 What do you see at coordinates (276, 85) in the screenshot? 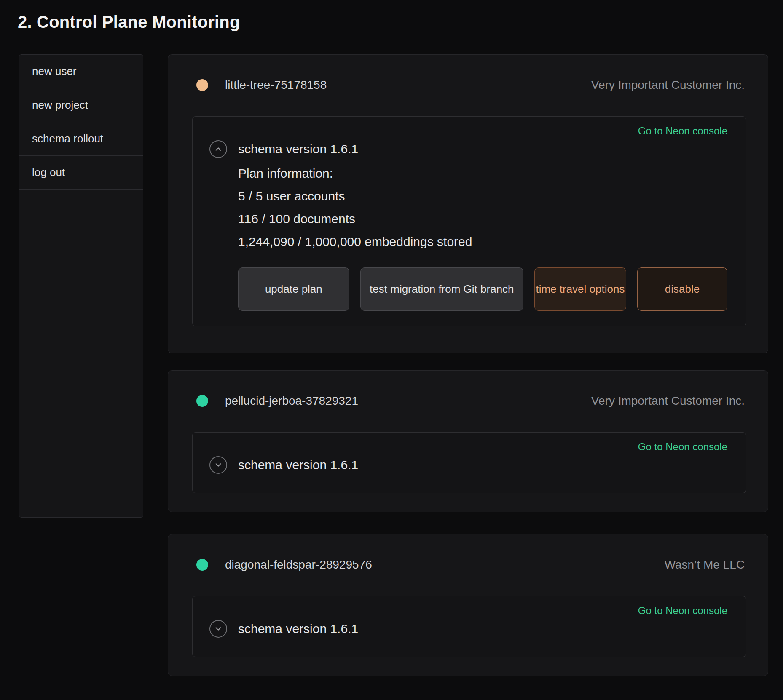
I see `project-name: little-tree-75178158` at bounding box center [276, 85].